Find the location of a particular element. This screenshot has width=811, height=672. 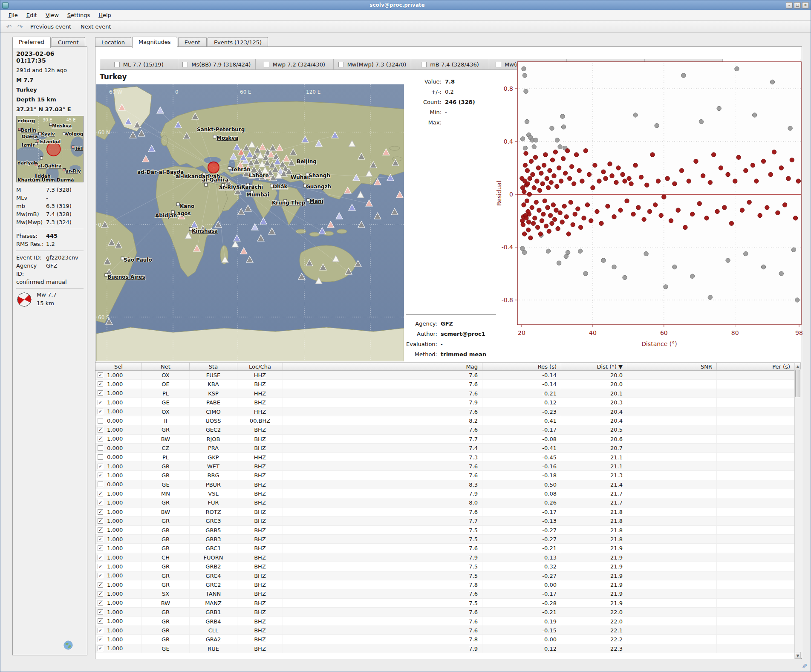

table-row: ✓1.000GRGRB2BHZ7.5-0.3221.9 is located at coordinates (445, 567).